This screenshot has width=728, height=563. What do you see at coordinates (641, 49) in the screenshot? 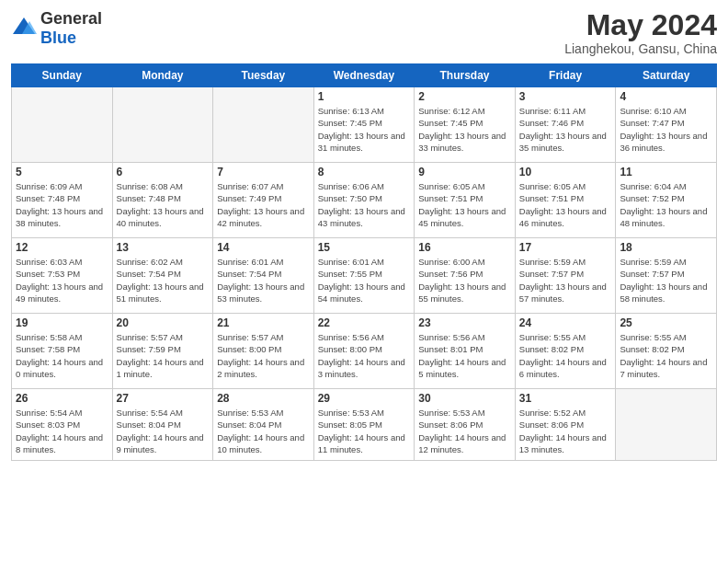
I see `location: Lianghekou, Gansu, China` at bounding box center [641, 49].